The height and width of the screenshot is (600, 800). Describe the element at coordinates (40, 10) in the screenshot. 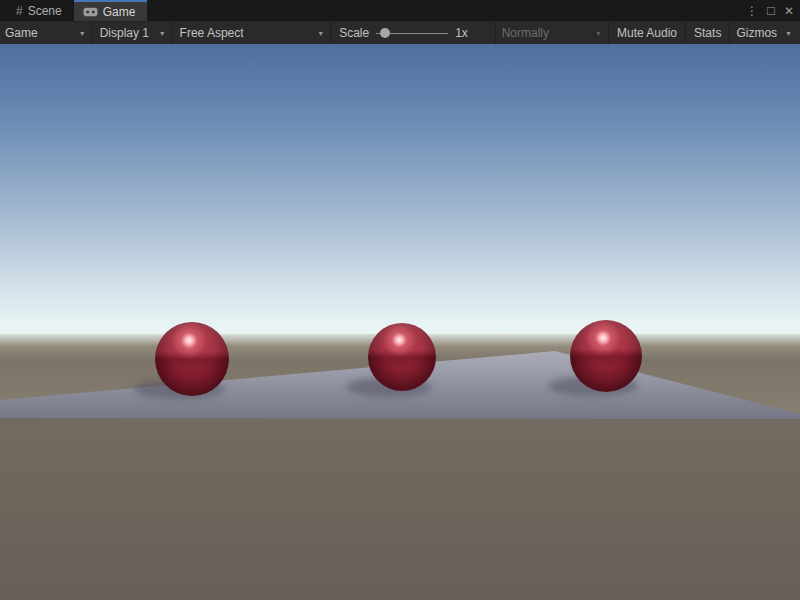

I see `tab-scene: # Scene` at that location.